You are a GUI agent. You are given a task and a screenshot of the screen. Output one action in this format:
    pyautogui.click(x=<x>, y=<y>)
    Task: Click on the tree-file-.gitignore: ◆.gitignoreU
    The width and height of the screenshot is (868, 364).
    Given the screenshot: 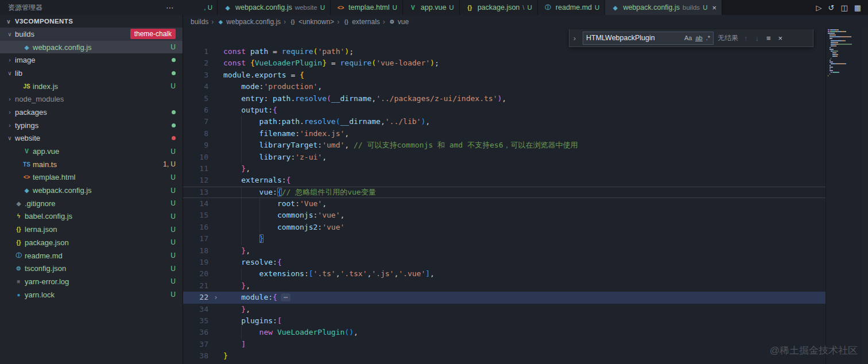 What is the action you would take?
    pyautogui.click(x=91, y=203)
    